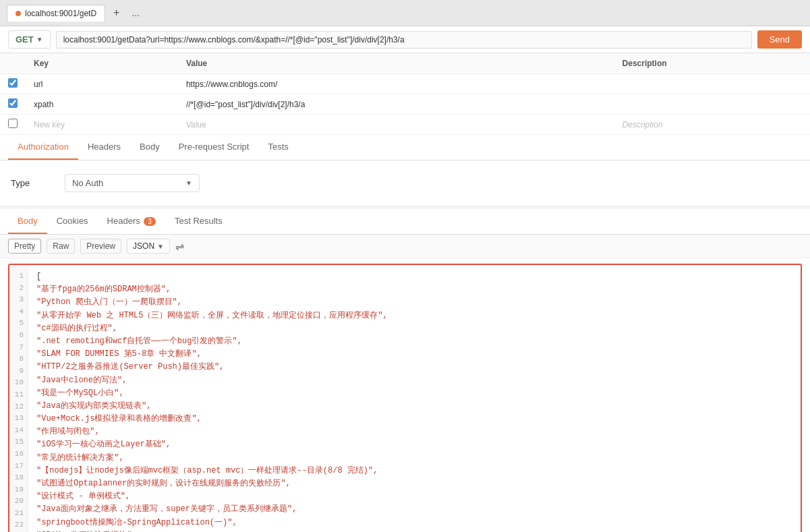 This screenshot has width=810, height=532. What do you see at coordinates (19, 407) in the screenshot?
I see `line-number: 12` at bounding box center [19, 407].